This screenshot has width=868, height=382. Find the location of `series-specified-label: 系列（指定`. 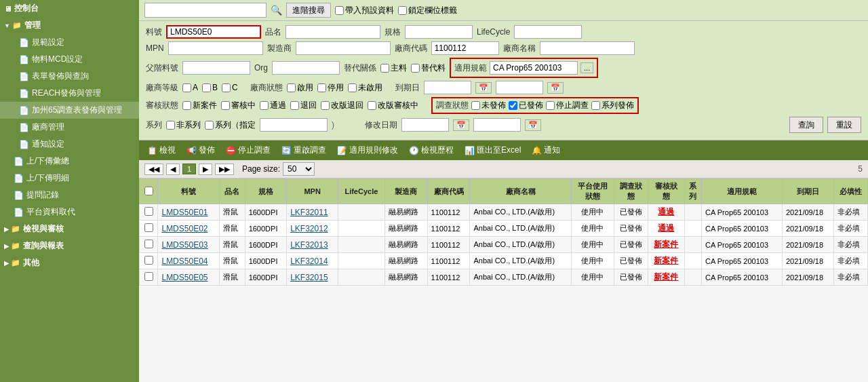

series-specified-label: 系列（指定 is located at coordinates (231, 125).